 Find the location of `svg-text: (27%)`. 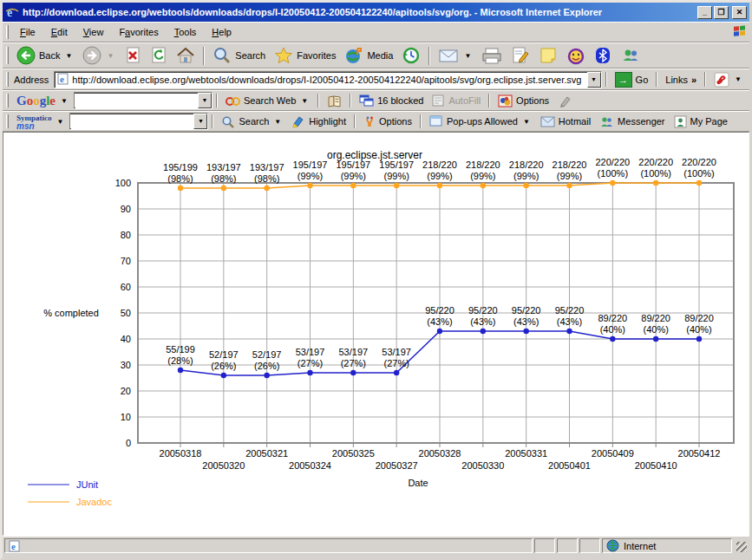

svg-text: (27%) is located at coordinates (396, 363).